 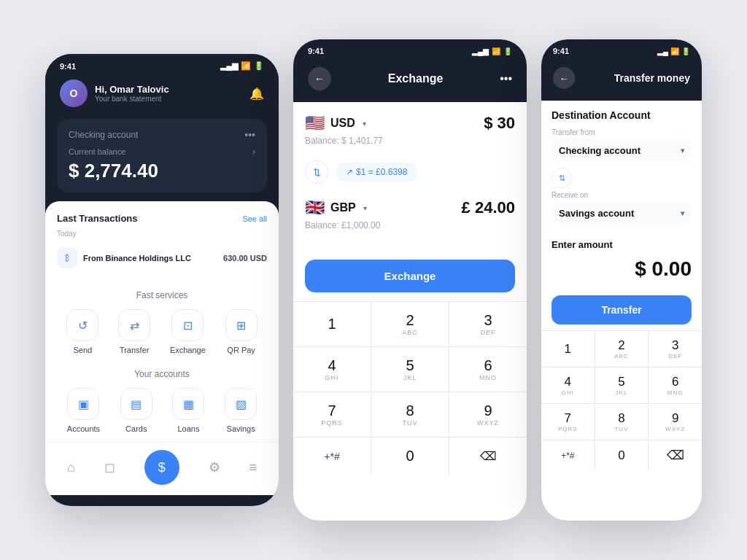 I want to click on key-6: 6MNO, so click(x=488, y=369).